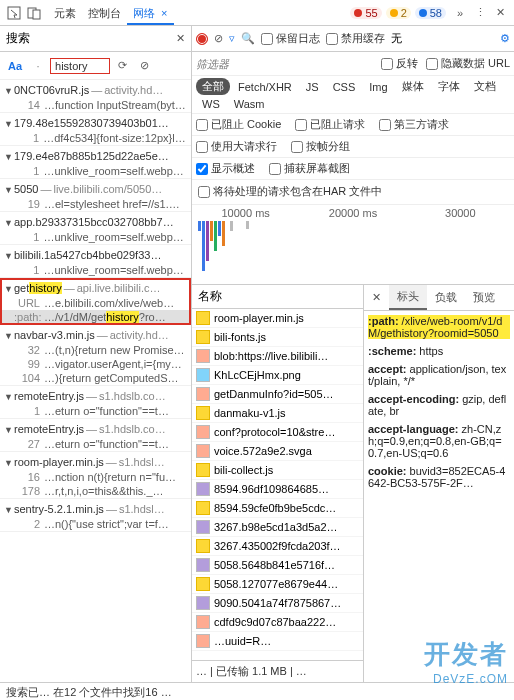 This screenshot has width=514, height=700. What do you see at coordinates (278, 338) in the screenshot?
I see `request-row: bili-fonts.js` at bounding box center [278, 338].